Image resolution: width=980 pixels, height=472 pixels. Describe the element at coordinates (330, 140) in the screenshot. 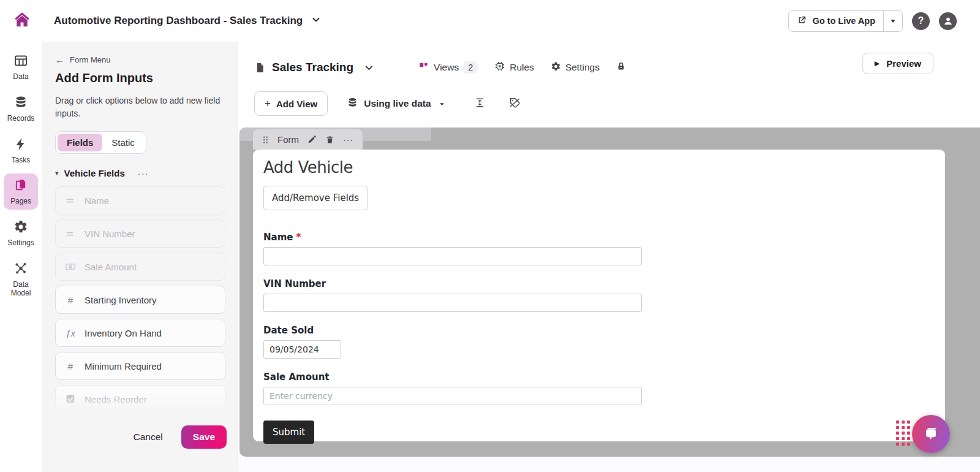

I see `trash-icon` at that location.